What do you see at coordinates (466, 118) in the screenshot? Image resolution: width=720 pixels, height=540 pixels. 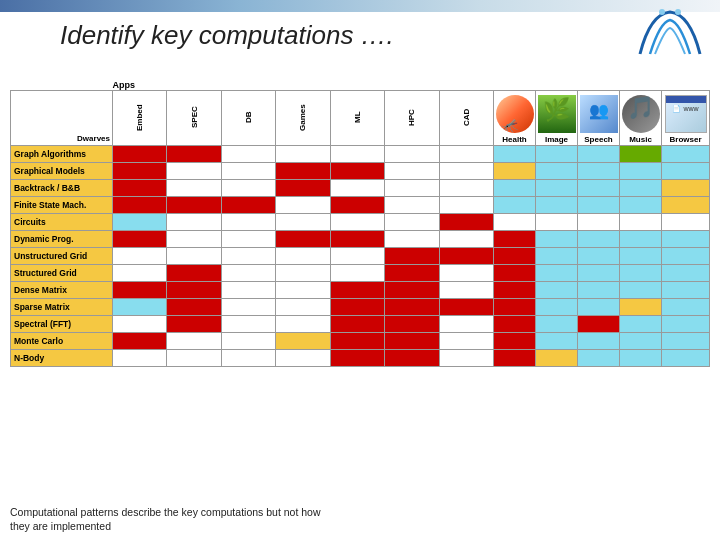 I see `col-header-cad: CAD` at bounding box center [466, 118].